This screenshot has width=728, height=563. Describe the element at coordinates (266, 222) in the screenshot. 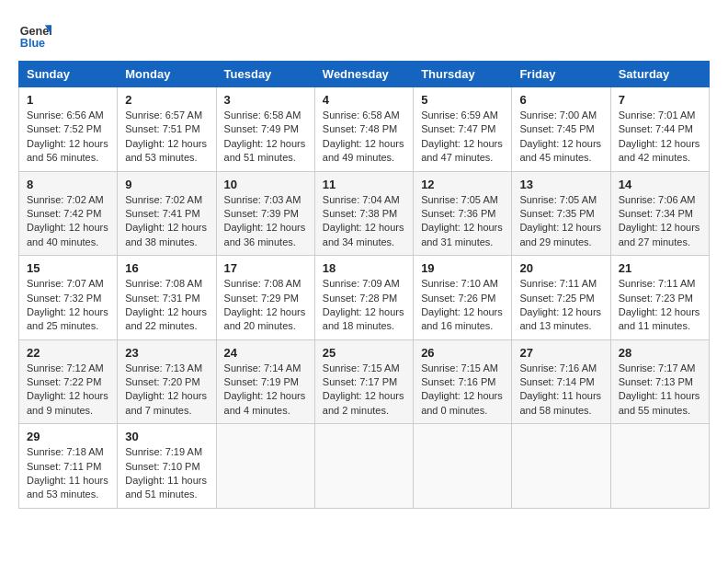

I see `day-info: Sunrise: 7:03 AM Sunset: 7:39 PM Dayligh…` at that location.